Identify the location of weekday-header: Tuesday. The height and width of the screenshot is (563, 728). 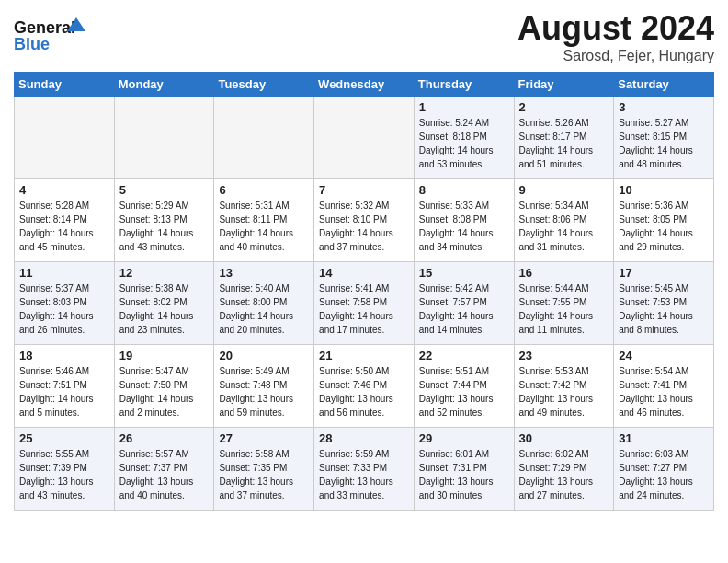
(265, 85).